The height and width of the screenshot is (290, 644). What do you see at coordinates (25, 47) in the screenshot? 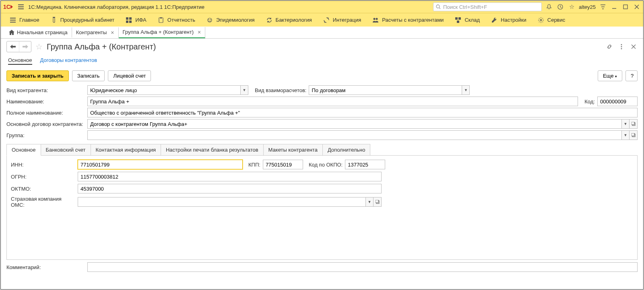
I see `nav-forward-button` at bounding box center [25, 47].